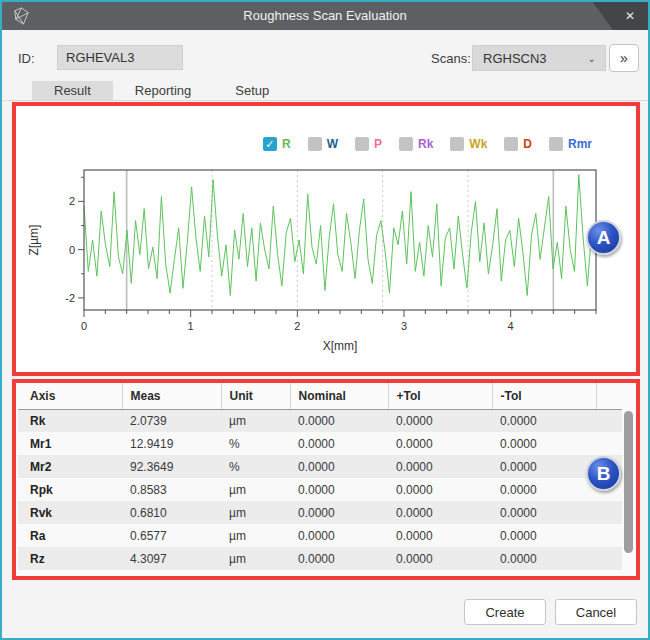 This screenshot has width=650, height=640. What do you see at coordinates (320, 466) in the screenshot?
I see `table-row-mr2: Mr292.3649%0.00000.00000.0000` at bounding box center [320, 466].